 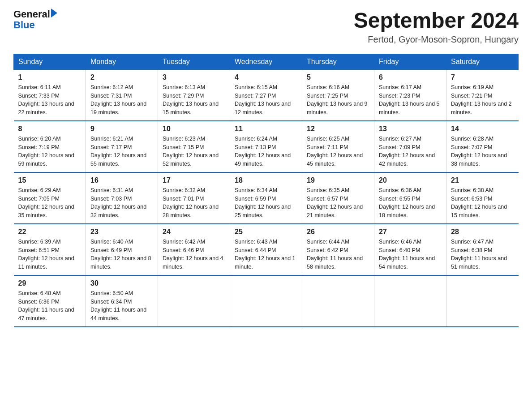 What do you see at coordinates (266, 129) in the screenshot?
I see `day-number: 11` at bounding box center [266, 129].